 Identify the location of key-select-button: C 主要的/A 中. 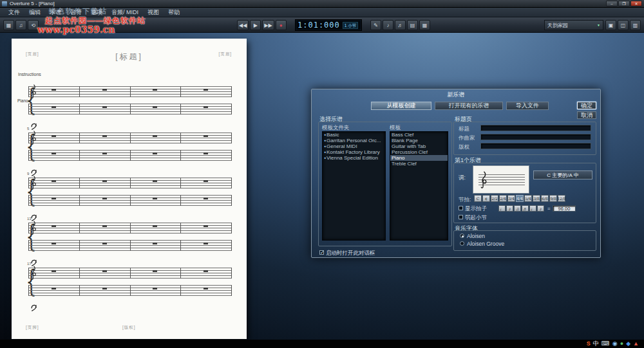
(563, 175).